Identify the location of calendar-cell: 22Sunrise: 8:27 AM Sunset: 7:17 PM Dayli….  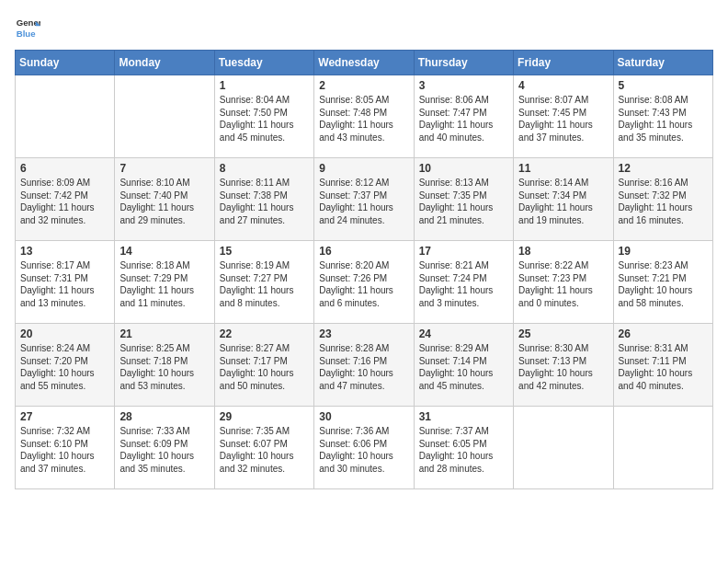
(264, 365).